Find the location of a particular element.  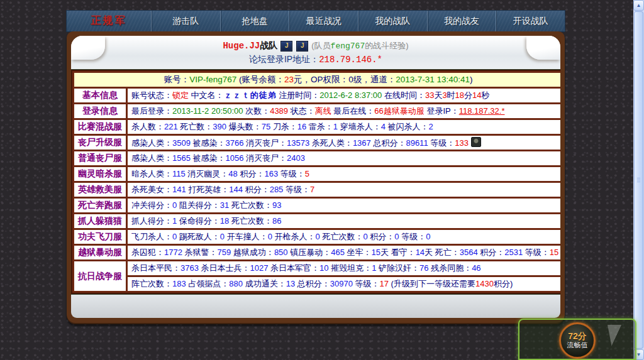

text-segment: 状态： is located at coordinates (302, 111).